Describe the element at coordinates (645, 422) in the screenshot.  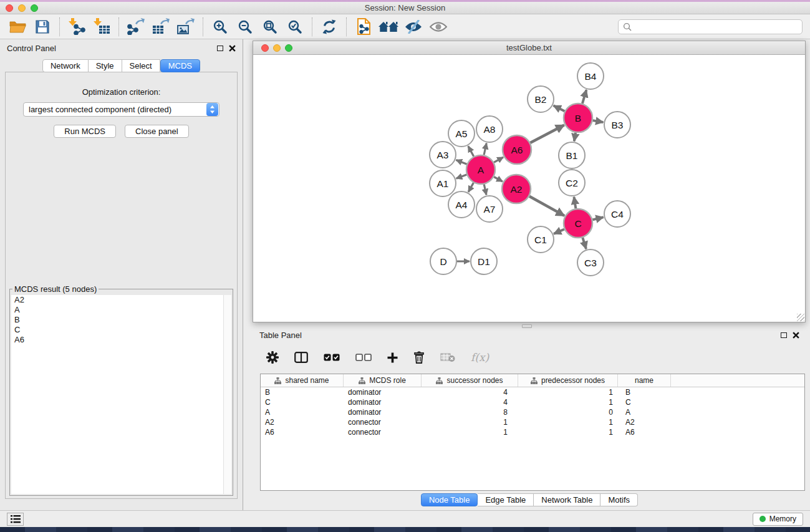
I see `cell-name: A2` at that location.